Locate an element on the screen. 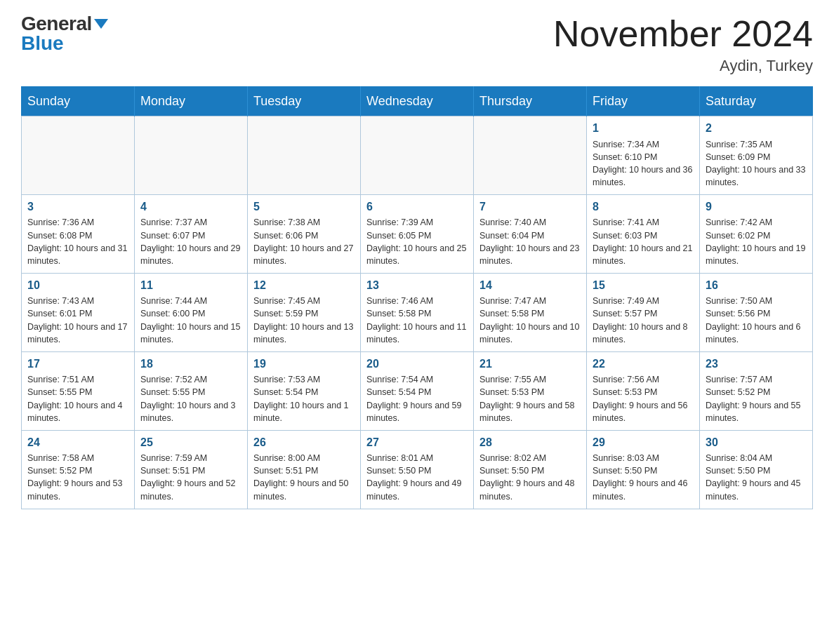  calendar-cell: 13Sunrise: 7:46 AM Sunset: 5:58 PM Dayli… is located at coordinates (417, 312).